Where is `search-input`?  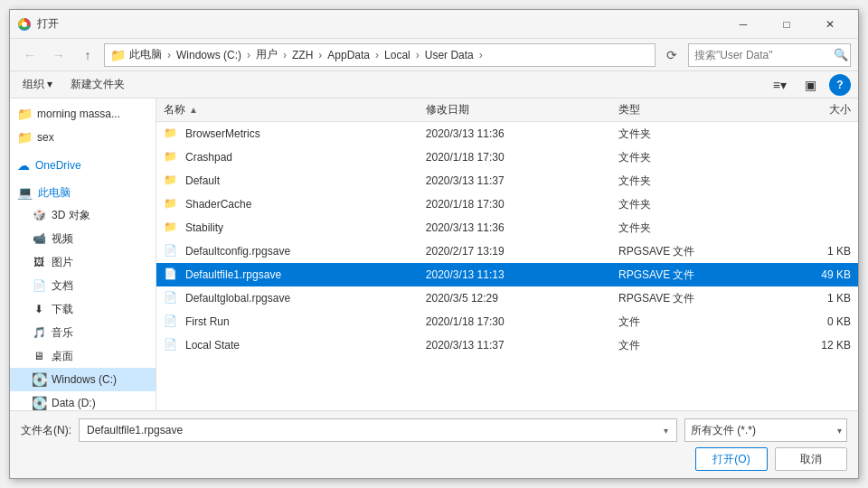 search-input is located at coordinates (762, 55).